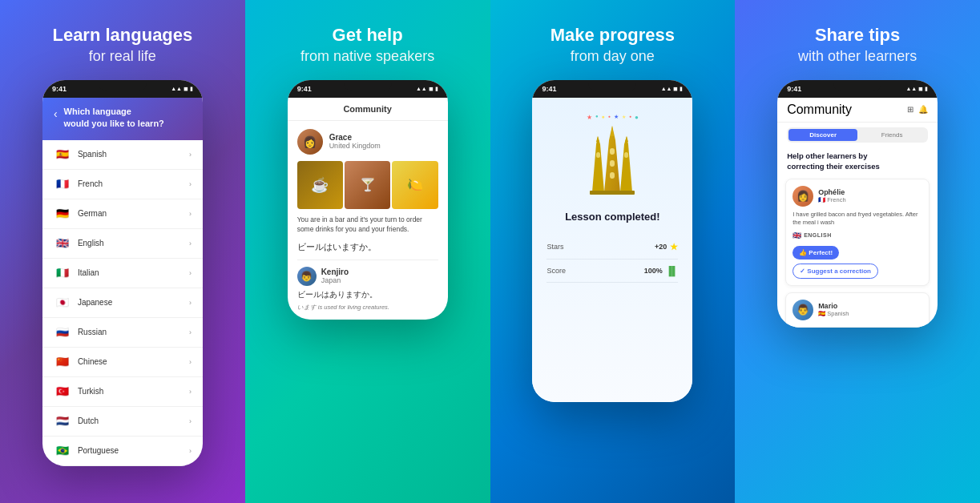  What do you see at coordinates (662, 271) in the screenshot?
I see `score-value: 100% ▐▌` at bounding box center [662, 271].